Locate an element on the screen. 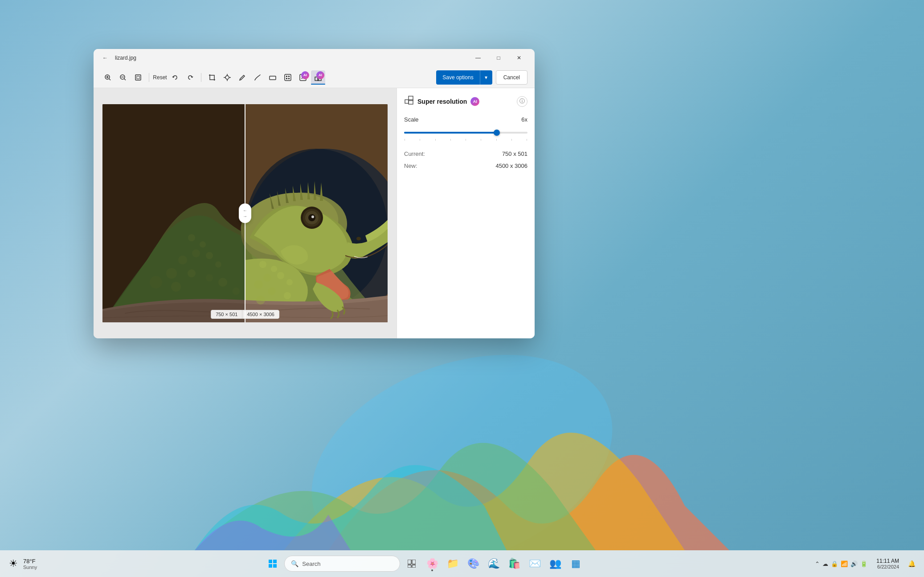 This screenshot has height=577, width=924. bg-remove-button: AI is located at coordinates (303, 77).